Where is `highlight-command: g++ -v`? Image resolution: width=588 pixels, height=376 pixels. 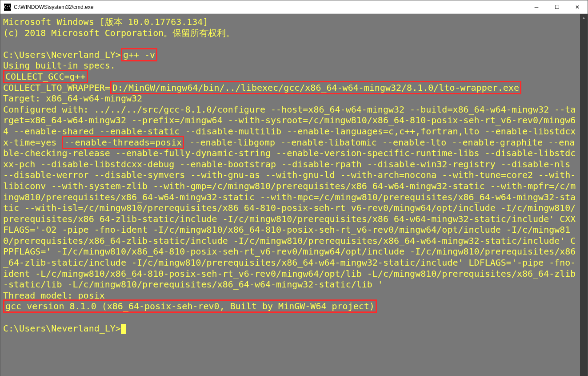
highlight-command: g++ -v is located at coordinates (139, 55).